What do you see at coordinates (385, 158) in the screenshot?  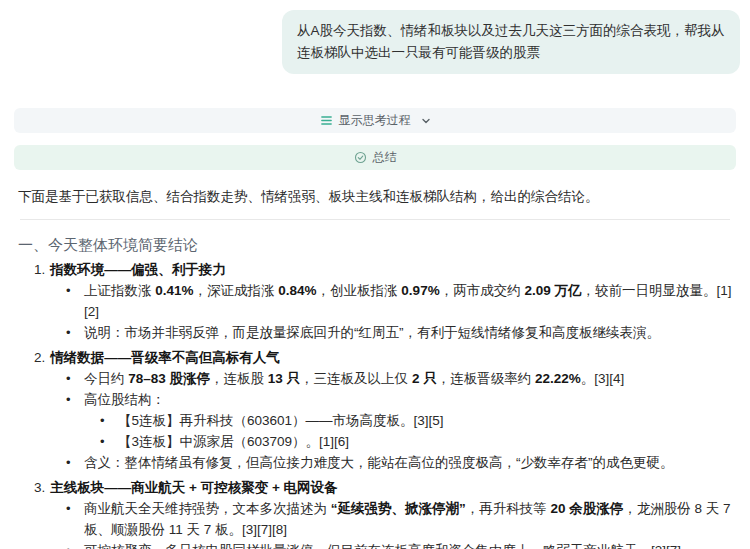 I see `summary-label: 总结` at bounding box center [385, 158].